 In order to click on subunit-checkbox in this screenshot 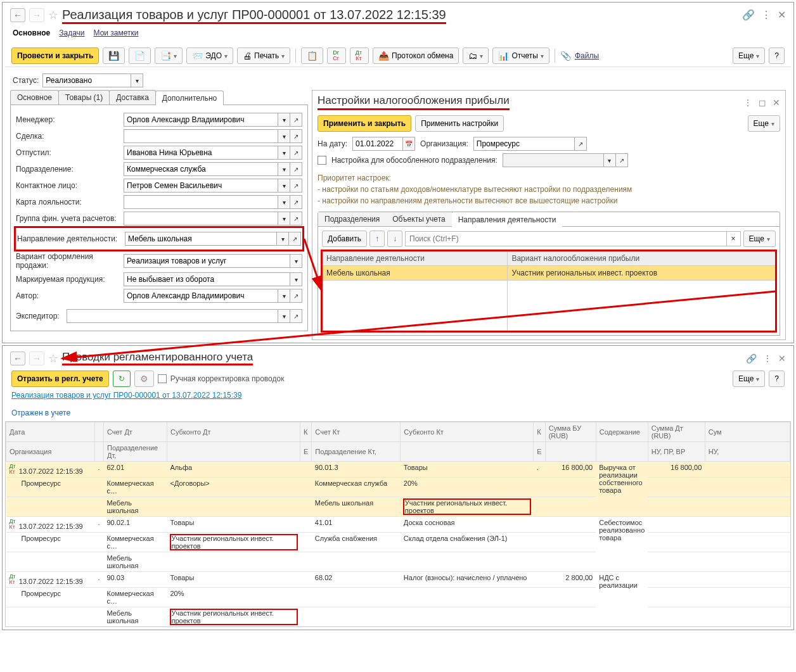, I will do `click(322, 160)`.